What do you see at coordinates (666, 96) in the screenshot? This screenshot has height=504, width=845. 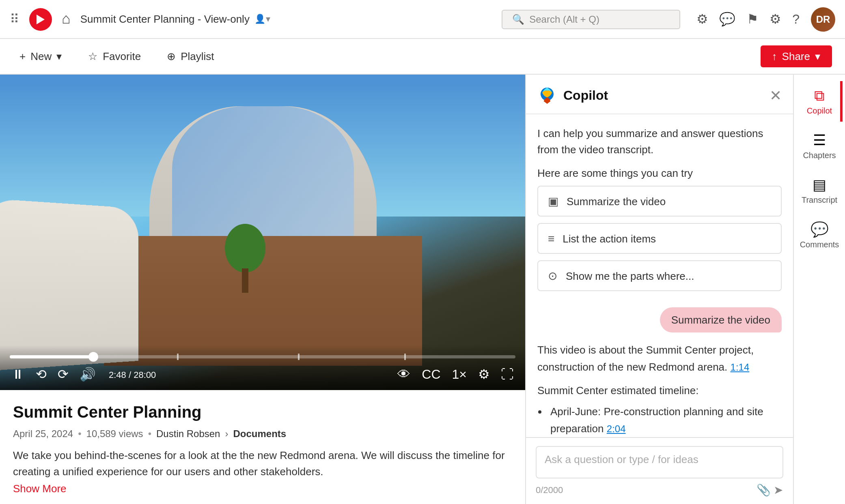 I see `copilot-title: Copilot` at bounding box center [666, 96].